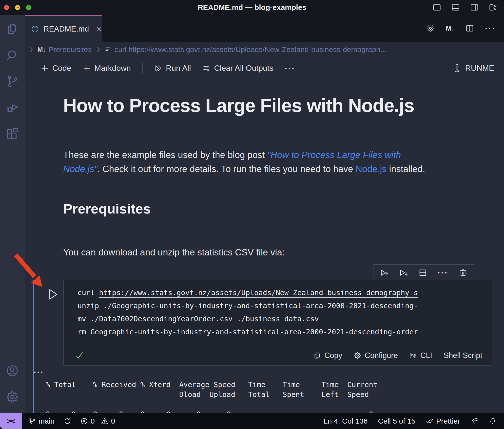  Describe the element at coordinates (93, 421) in the screenshot. I see `error-count: 0` at that location.